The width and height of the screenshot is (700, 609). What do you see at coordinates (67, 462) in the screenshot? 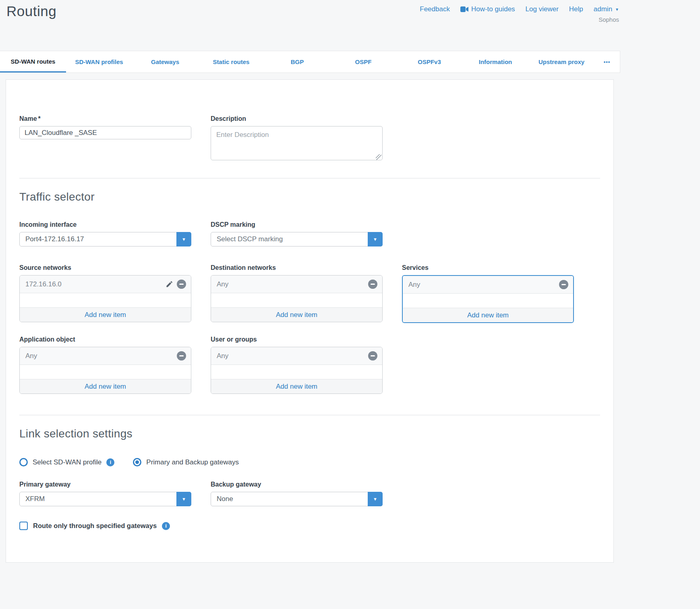
I see `radio-label: Select SD-WAN profile` at bounding box center [67, 462].